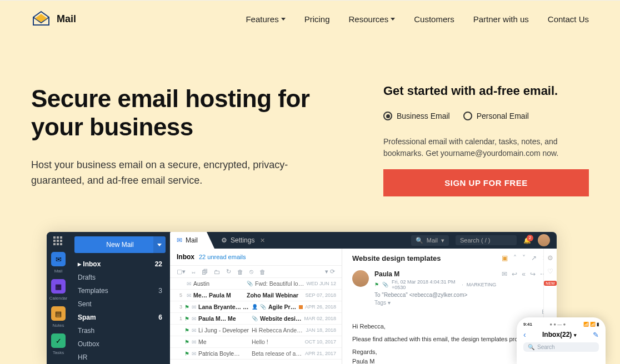 This screenshot has height=364, width=620. Describe the element at coordinates (262, 241) in the screenshot. I see `close-icon: ✕` at that location.